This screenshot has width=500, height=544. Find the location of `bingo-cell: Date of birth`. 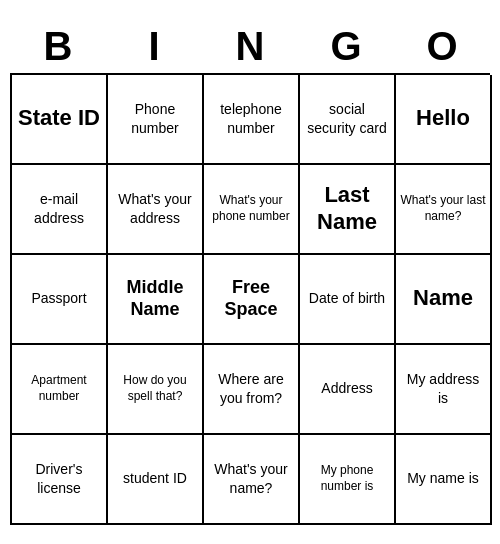

bingo-cell: Date of birth is located at coordinates (348, 300).